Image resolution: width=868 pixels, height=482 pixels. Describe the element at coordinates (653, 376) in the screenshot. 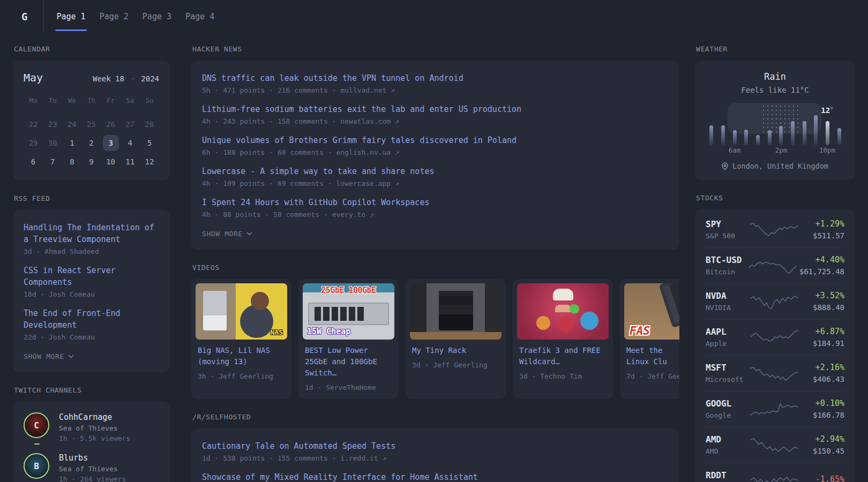

I see `video-meta: 7d · Jeff Geerling` at that location.